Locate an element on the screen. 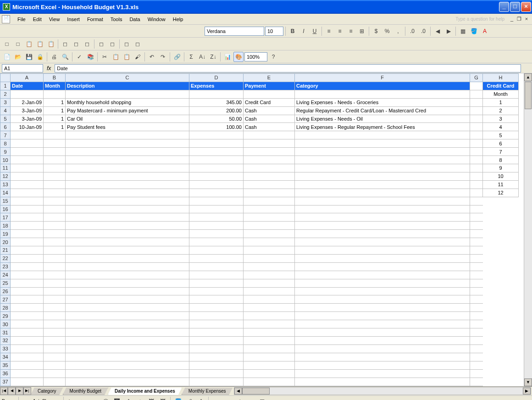  table-row: 108 is located at coordinates (260, 160).